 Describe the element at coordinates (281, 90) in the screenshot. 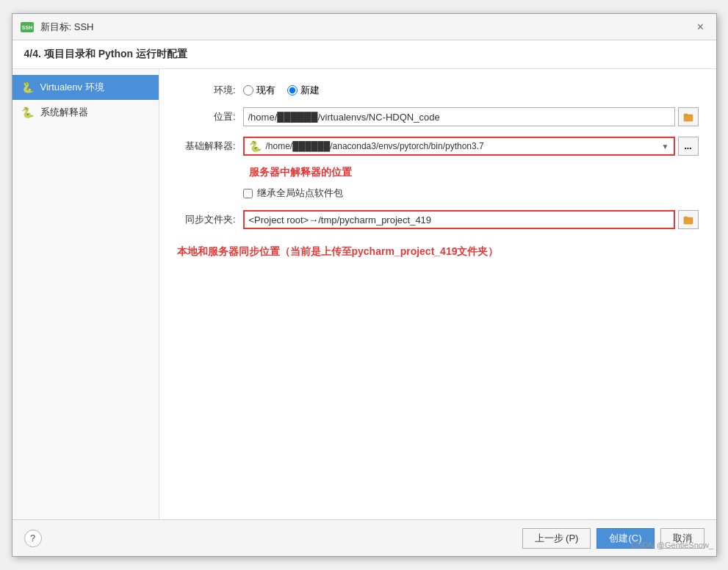

I see `env-radio-group: 现有 新建` at that location.